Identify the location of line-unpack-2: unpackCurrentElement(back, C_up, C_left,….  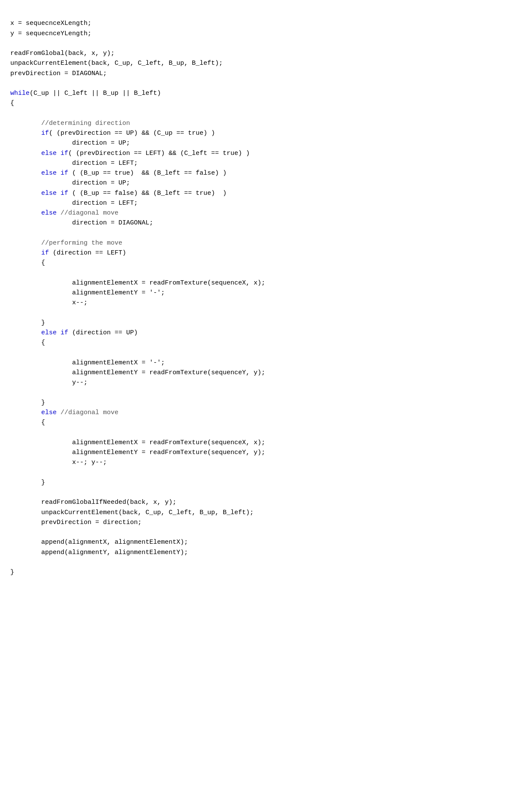
(132, 512).